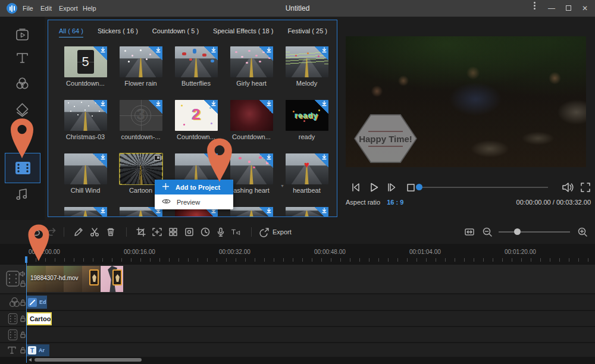 The height and width of the screenshot is (364, 595). Describe the element at coordinates (55, 278) in the screenshot. I see `video-clip-filename: 19884307-hd.mov` at that location.